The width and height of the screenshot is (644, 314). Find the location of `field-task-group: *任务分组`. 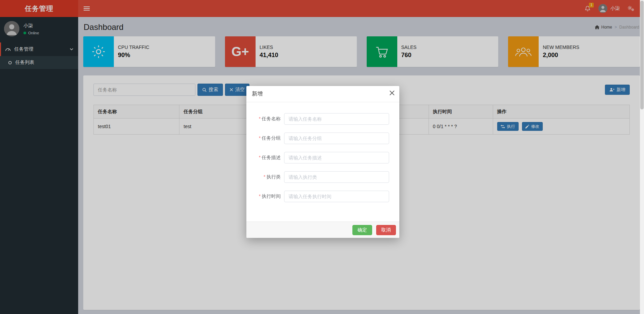

field-task-group: *任务分组 is located at coordinates (323, 138).